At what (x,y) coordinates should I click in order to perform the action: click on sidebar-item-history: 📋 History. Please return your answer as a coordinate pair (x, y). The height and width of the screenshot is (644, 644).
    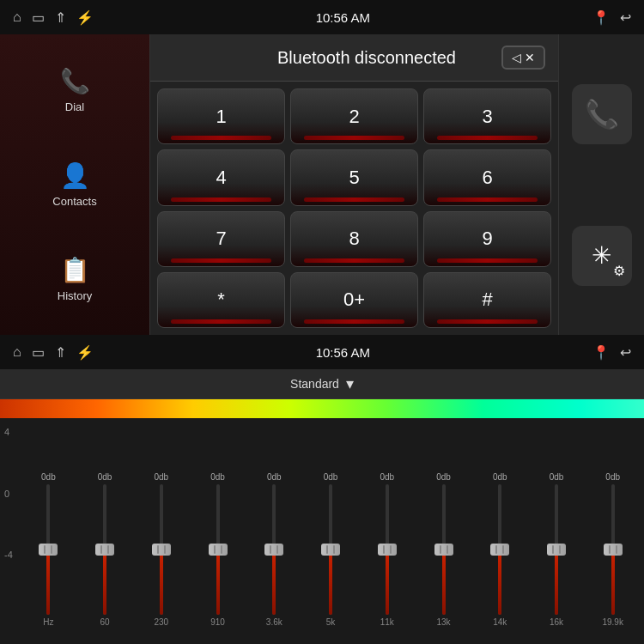
    Looking at the image, I should click on (76, 279).